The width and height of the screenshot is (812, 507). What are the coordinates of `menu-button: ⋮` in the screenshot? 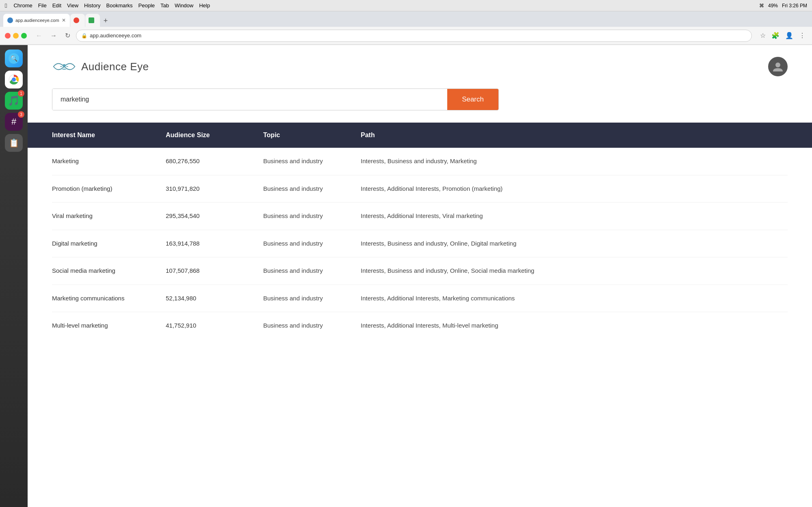 It's located at (802, 36).